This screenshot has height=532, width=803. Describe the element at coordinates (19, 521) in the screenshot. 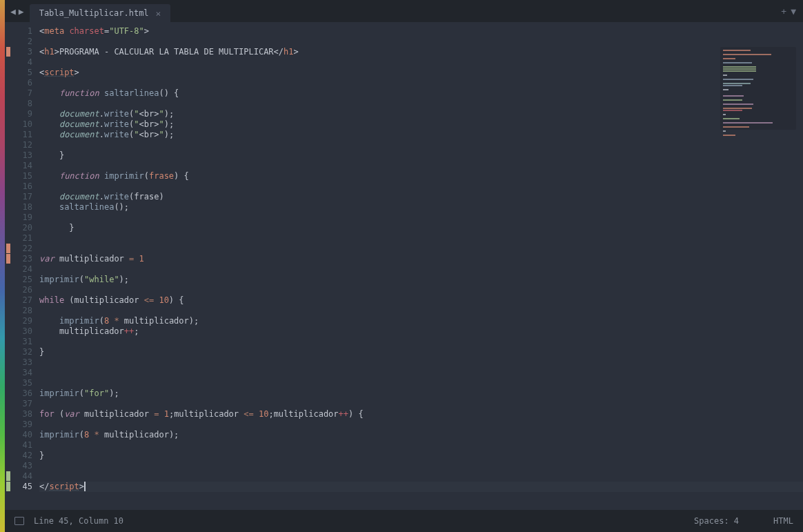

I see `panel-icon` at that location.